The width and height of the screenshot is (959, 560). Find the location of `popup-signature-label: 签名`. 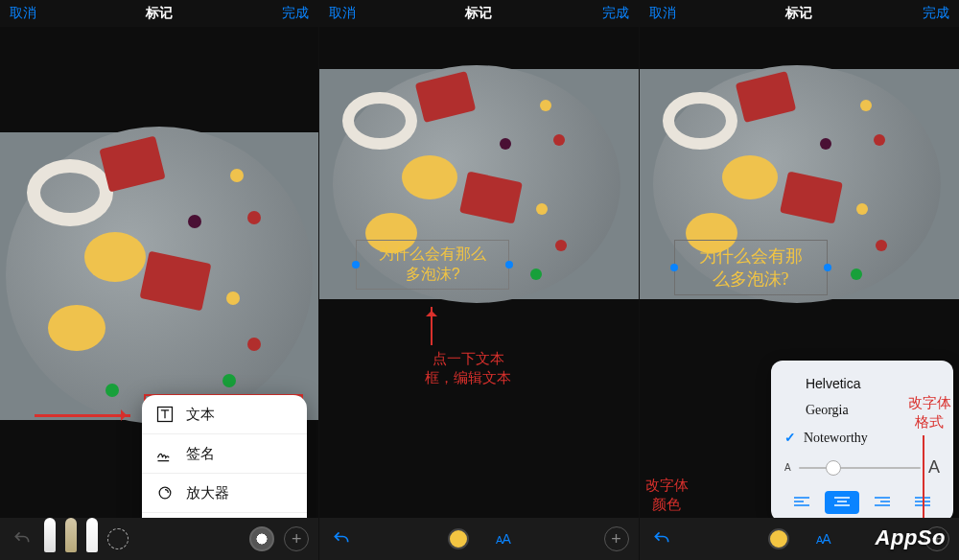

popup-signature-label: 签名 is located at coordinates (200, 455).